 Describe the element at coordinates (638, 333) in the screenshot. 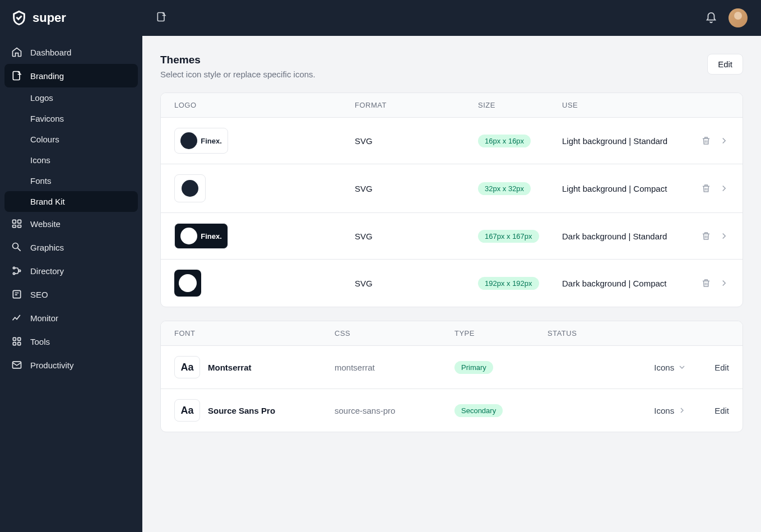

I see `th-status: STATUS` at that location.